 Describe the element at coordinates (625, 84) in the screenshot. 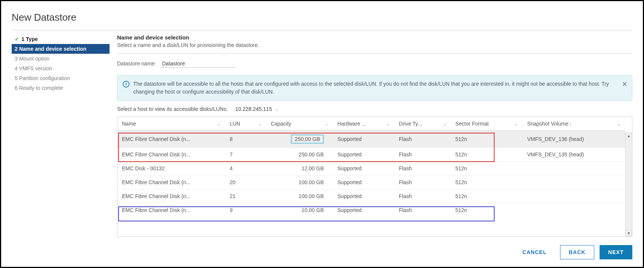

I see `close-icon: ✕` at that location.